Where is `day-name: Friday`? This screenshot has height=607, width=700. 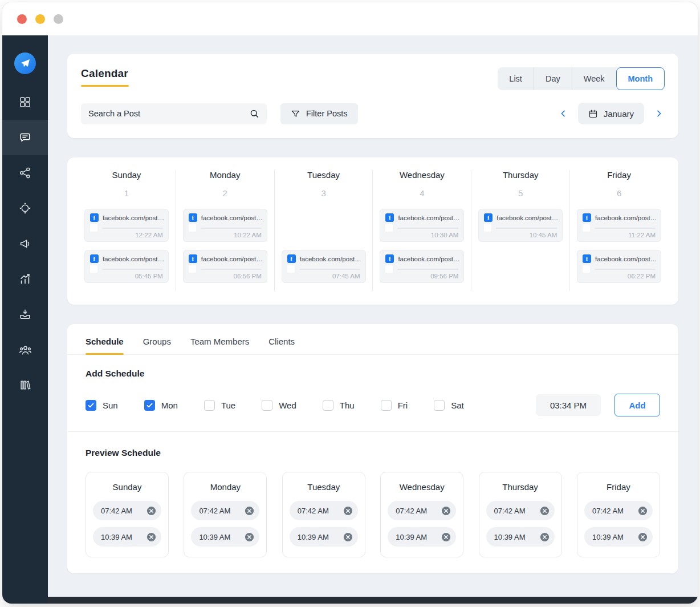
day-name: Friday is located at coordinates (619, 175).